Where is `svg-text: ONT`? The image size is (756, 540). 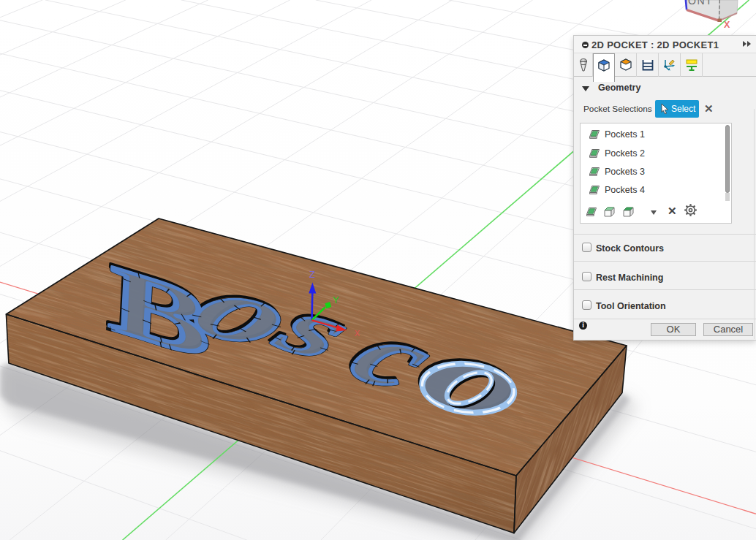
svg-text: ONT is located at coordinates (700, 3).